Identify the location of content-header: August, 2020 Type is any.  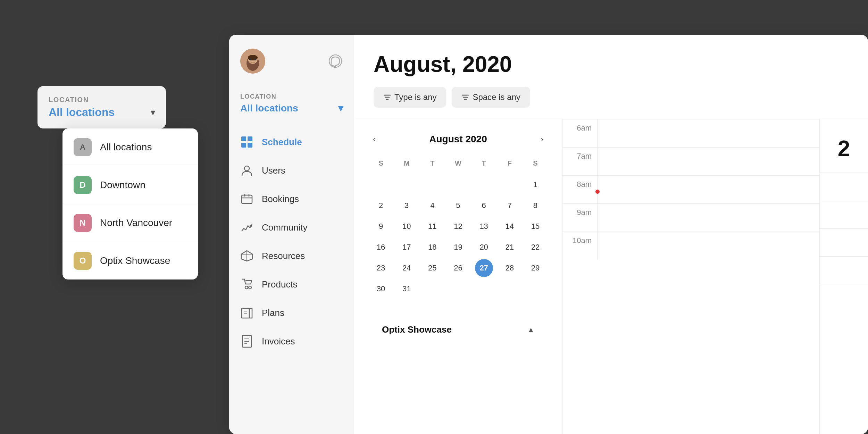
(611, 77).